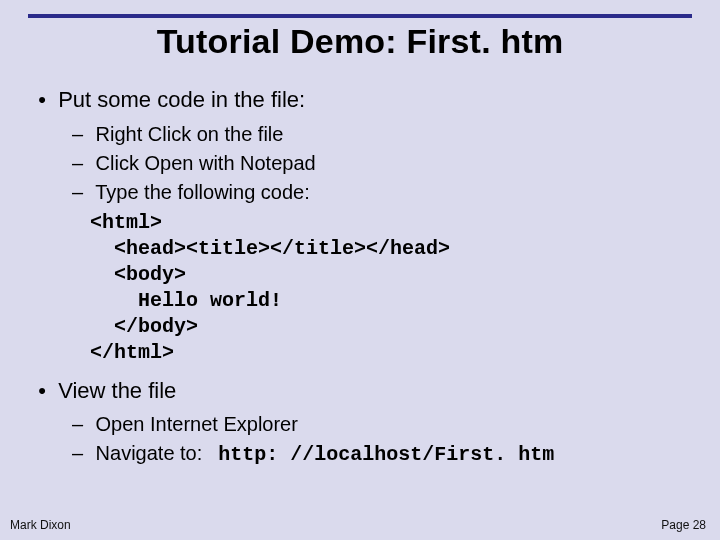 The image size is (720, 540). Describe the element at coordinates (206, 163) in the screenshot. I see `sub-text: Click Open with Notepad` at that location.